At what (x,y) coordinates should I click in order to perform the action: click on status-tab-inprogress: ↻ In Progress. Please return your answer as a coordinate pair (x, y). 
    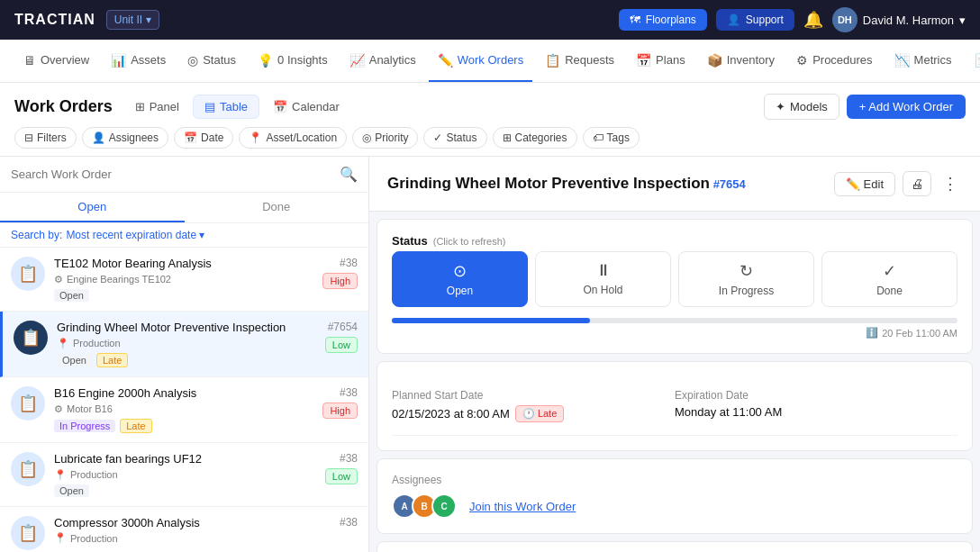
    Looking at the image, I should click on (746, 279).